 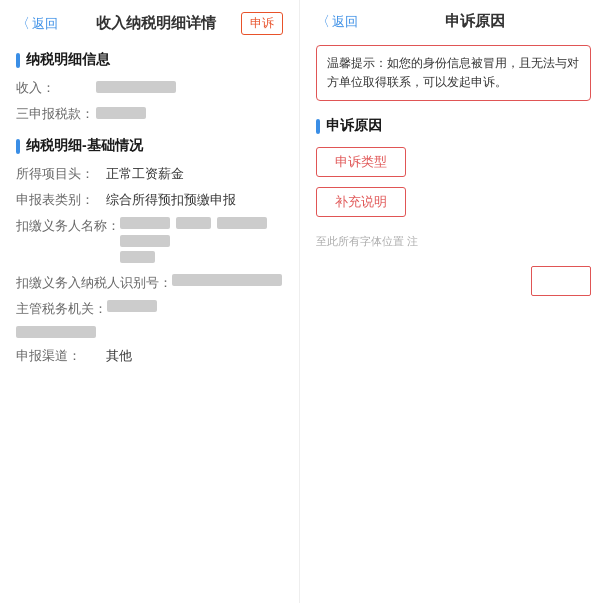 I want to click on tax-authority-value, so click(x=195, y=309).